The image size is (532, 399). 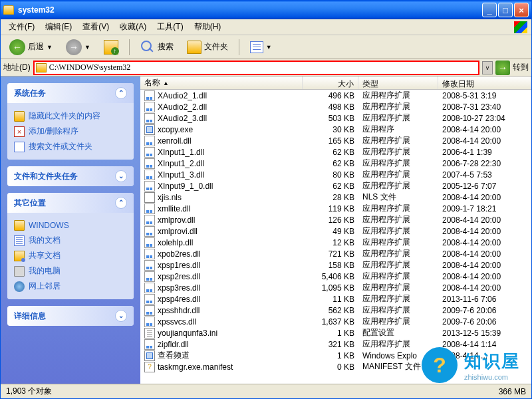 I want to click on file-row: xpob2res.dll721 KB应用程序扩展2008-4-14 20:00, so click(x=336, y=254).